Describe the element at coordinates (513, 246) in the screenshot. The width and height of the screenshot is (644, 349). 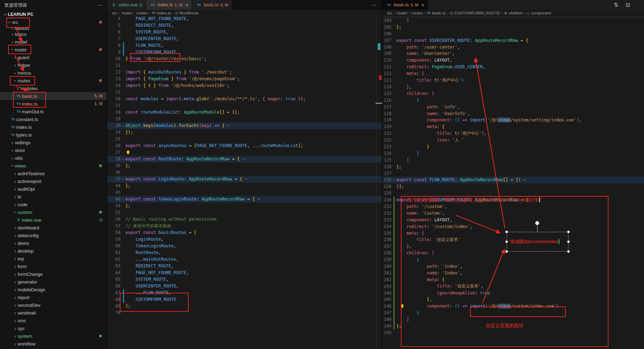
I see `code-line-237: 237 },` at that location.